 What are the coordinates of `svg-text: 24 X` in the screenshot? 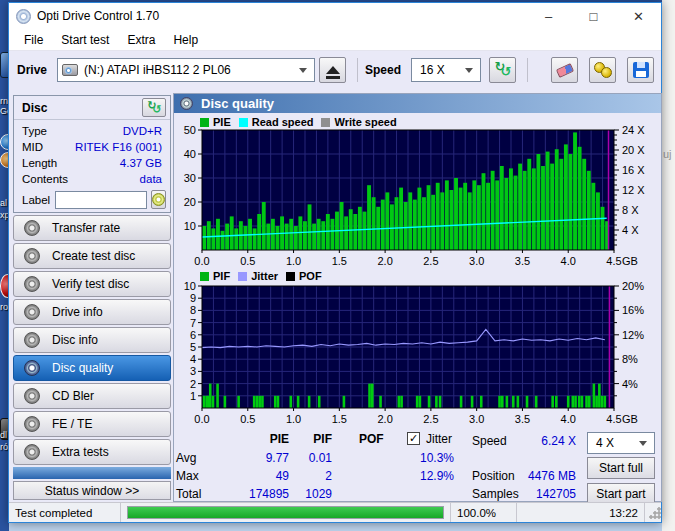 It's located at (634, 131).